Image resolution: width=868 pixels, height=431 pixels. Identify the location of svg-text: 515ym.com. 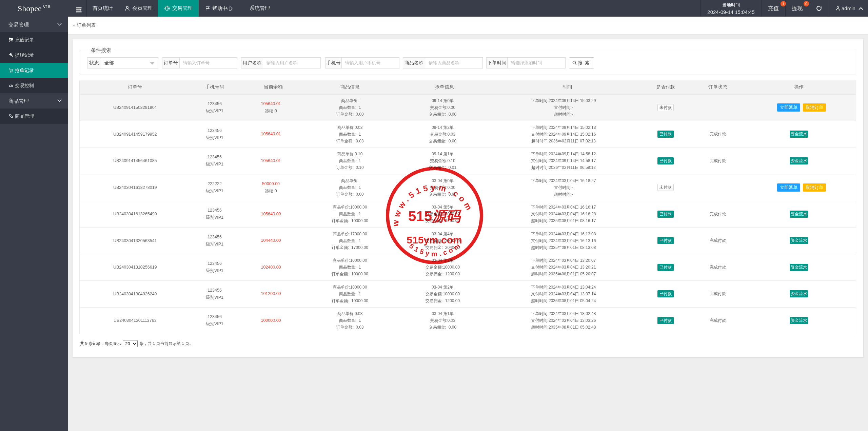
(434, 240).